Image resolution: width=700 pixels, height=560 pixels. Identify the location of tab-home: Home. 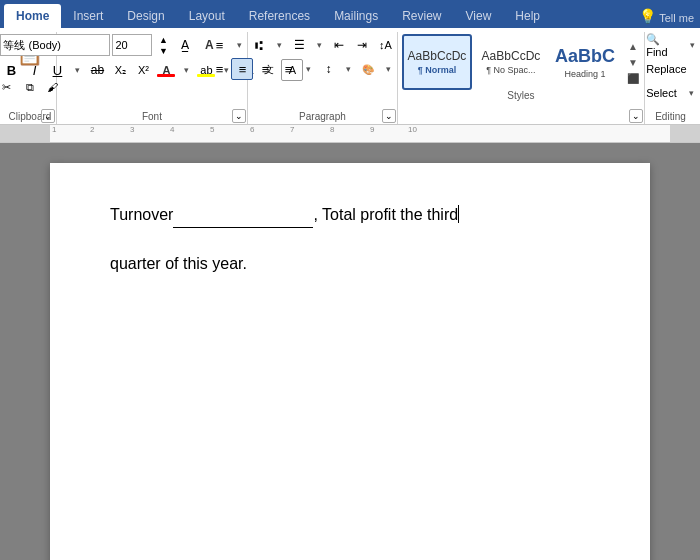
(32, 16).